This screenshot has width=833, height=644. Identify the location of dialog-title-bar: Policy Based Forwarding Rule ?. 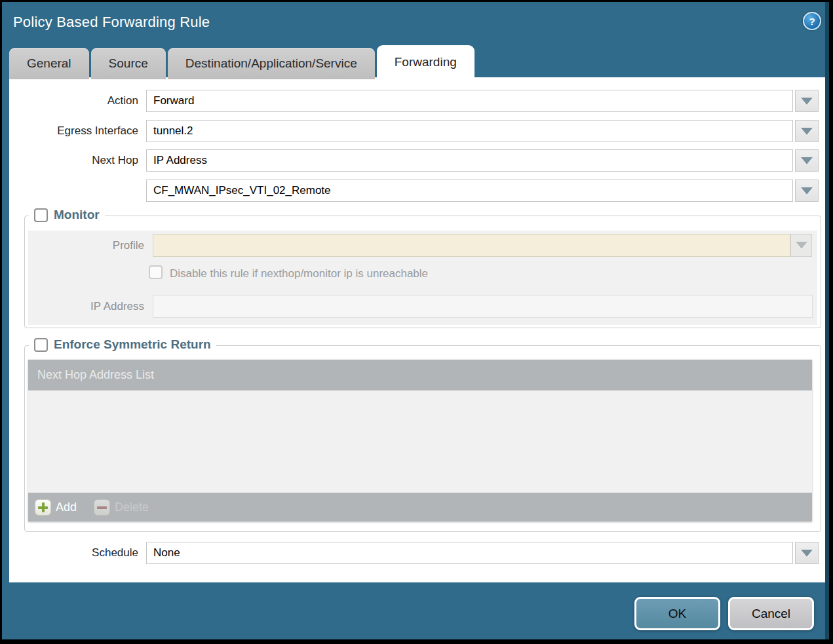
(416, 23).